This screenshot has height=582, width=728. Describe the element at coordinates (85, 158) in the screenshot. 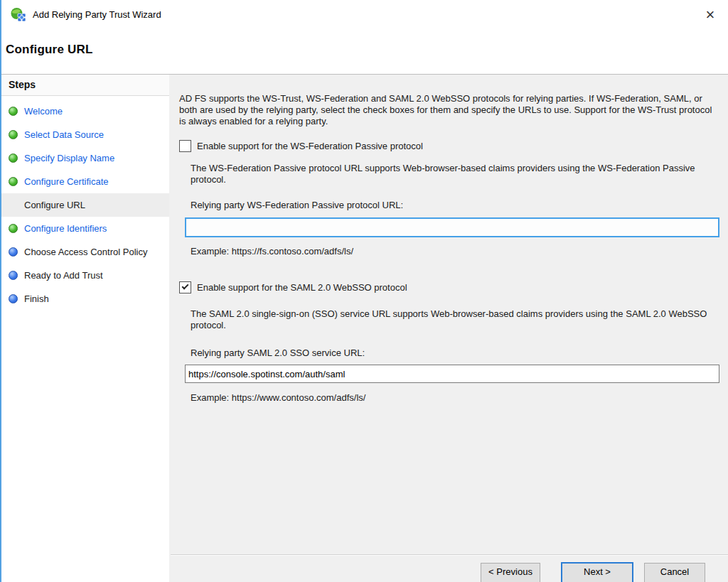

I see `sidebar-item-specify-display-name: Specify Display Name` at that location.